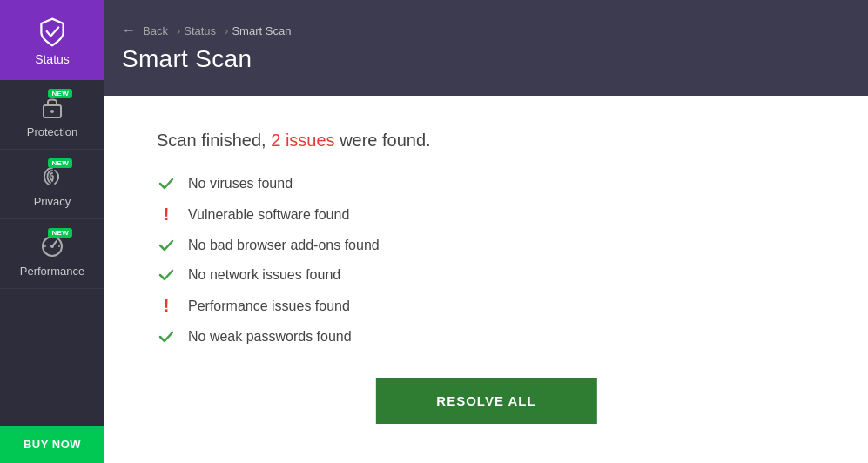 The image size is (868, 463). I want to click on breadcrumb-current: Smart Scan, so click(261, 31).